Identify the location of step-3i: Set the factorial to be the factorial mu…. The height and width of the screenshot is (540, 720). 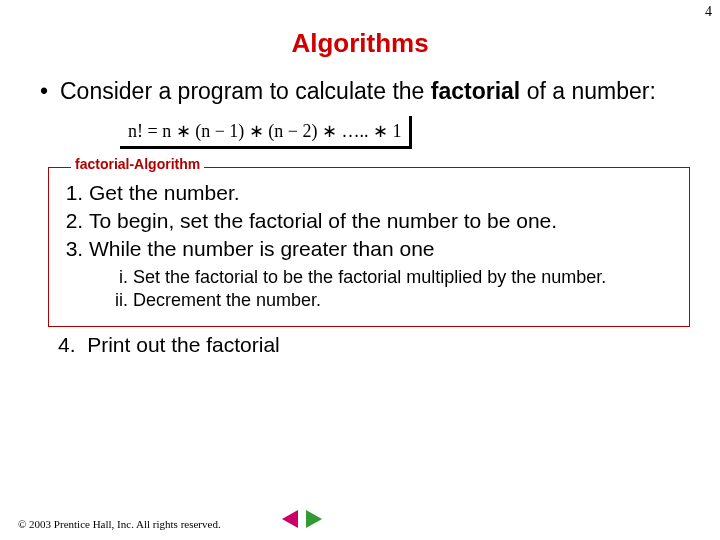
(404, 278).